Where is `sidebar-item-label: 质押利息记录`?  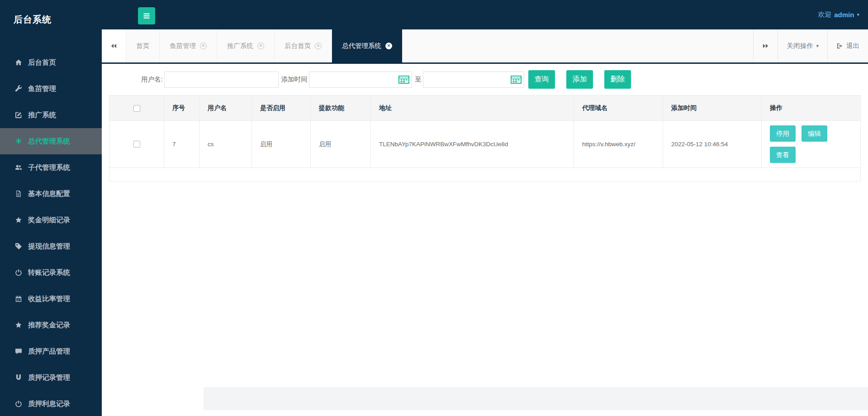 sidebar-item-label: 质押利息记录 is located at coordinates (49, 404).